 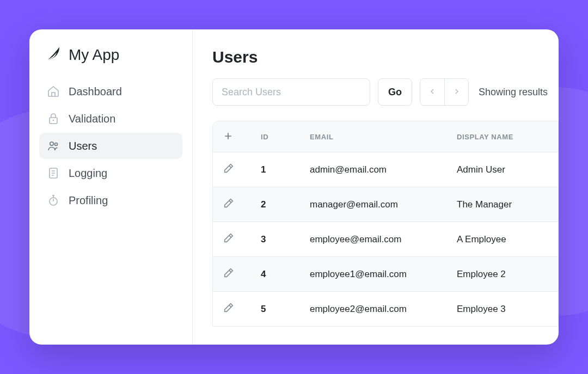 I want to click on pager, so click(x=444, y=92).